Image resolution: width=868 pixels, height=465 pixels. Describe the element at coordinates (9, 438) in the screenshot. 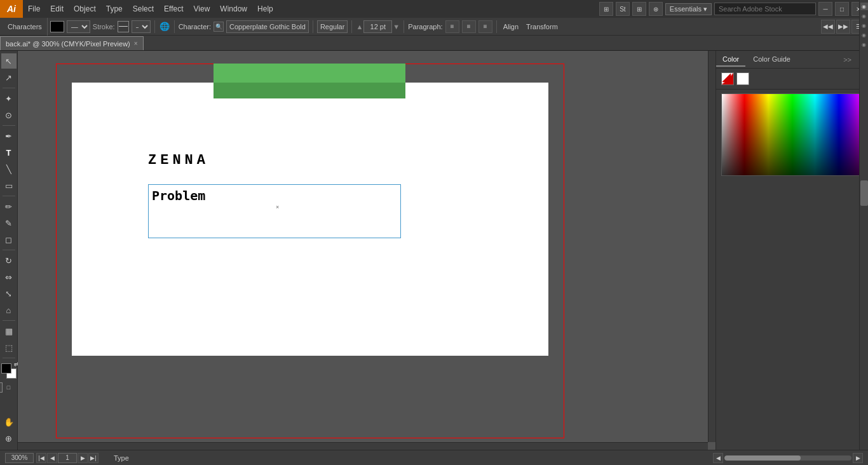

I see `zoom-tool-btn: ⊕` at that location.